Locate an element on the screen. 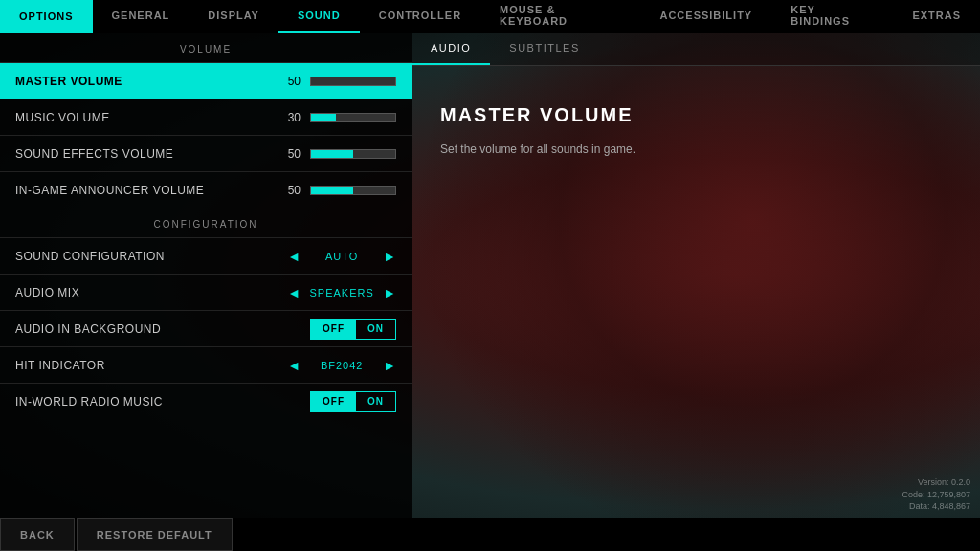 The width and height of the screenshot is (980, 551). music-volume-row: Music Volume 30 is located at coordinates (206, 117).